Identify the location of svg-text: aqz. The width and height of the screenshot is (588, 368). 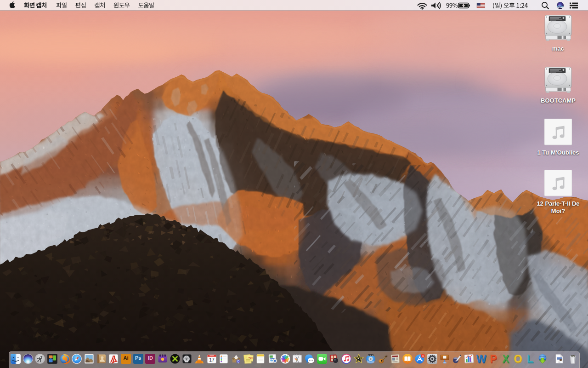
(560, 362).